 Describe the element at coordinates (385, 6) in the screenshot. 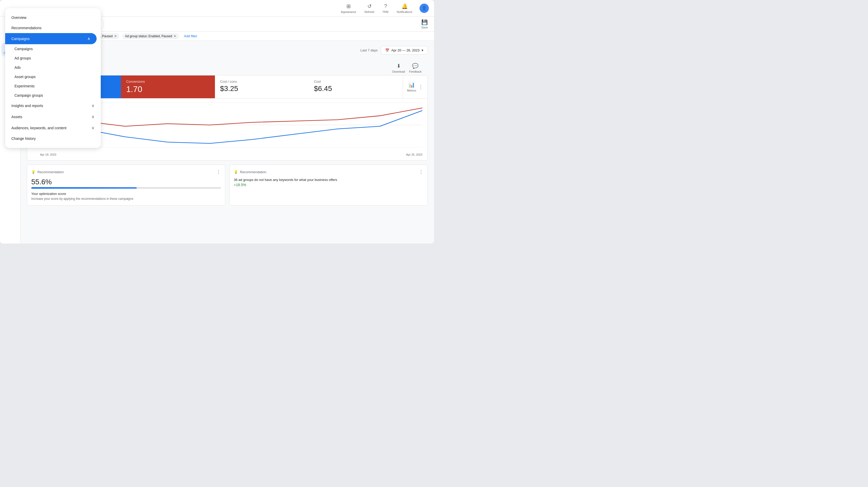

I see `help-icon: ?` at that location.